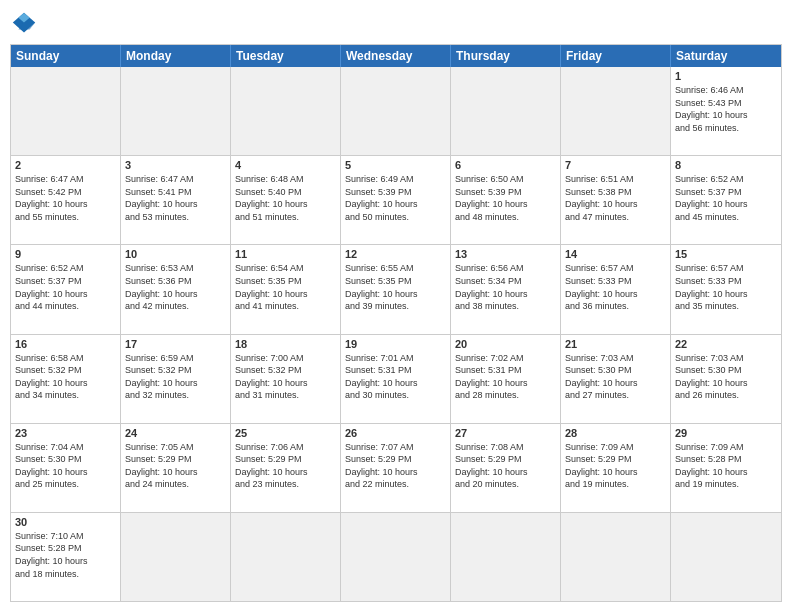  What do you see at coordinates (286, 56) in the screenshot?
I see `header-day-tuesday: Tuesday` at bounding box center [286, 56].